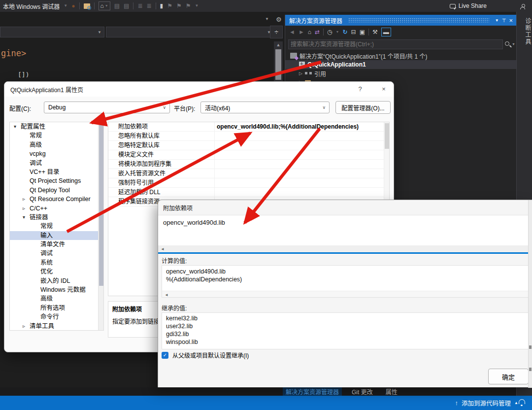 Image resolution: width=532 pixels, height=410 pixels. What do you see at coordinates (522, 402) in the screenshot?
I see `notifications-bell-icon` at bounding box center [522, 402].